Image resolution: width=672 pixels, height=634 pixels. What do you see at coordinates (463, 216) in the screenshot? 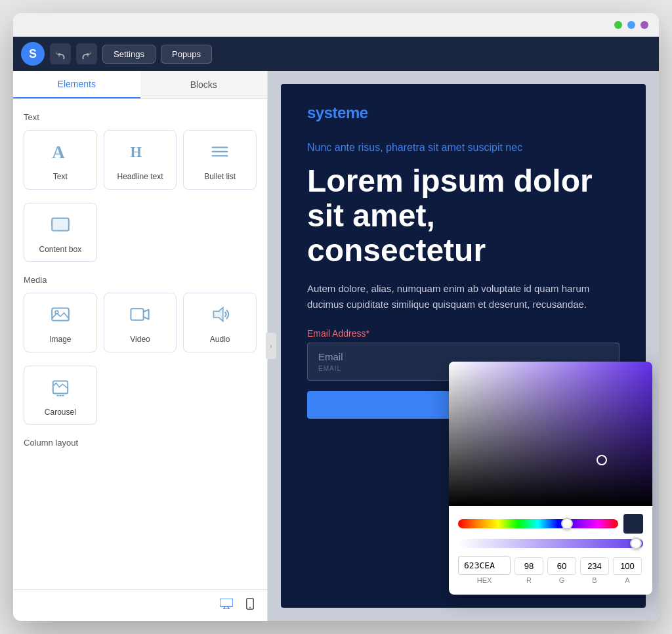
I see `preview-headline: Lorem ipsum dolor sit amet, consectetur` at bounding box center [463, 216].